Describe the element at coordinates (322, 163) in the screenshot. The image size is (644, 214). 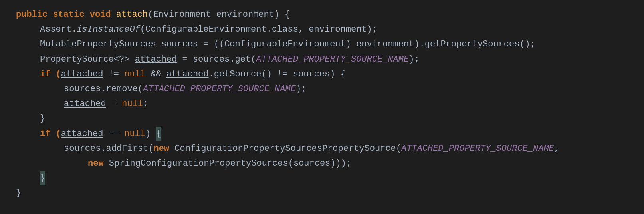
I see `code-line: new SpringConfigurationPropertySources(s…` at that location.